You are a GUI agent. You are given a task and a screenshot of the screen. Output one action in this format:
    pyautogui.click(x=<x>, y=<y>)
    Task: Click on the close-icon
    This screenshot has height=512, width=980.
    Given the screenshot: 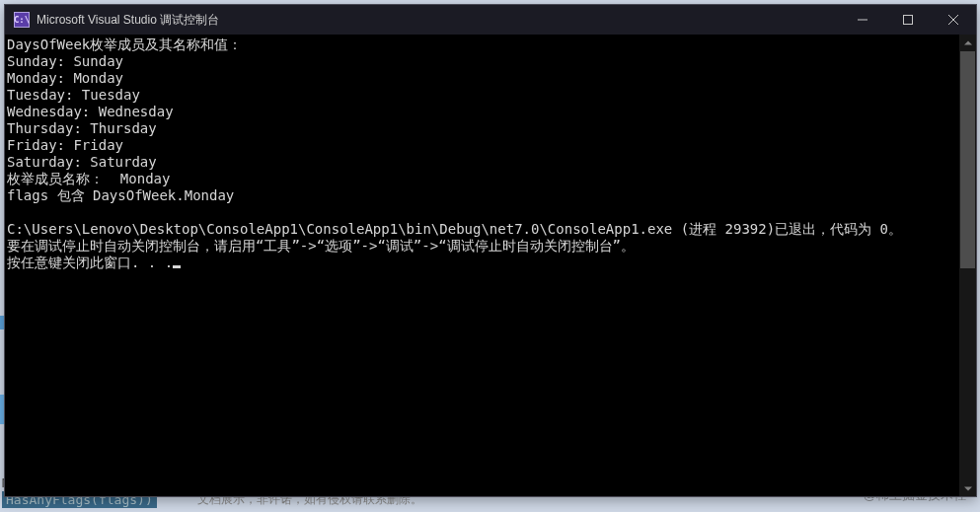 What is the action you would take?
    pyautogui.click(x=953, y=20)
    